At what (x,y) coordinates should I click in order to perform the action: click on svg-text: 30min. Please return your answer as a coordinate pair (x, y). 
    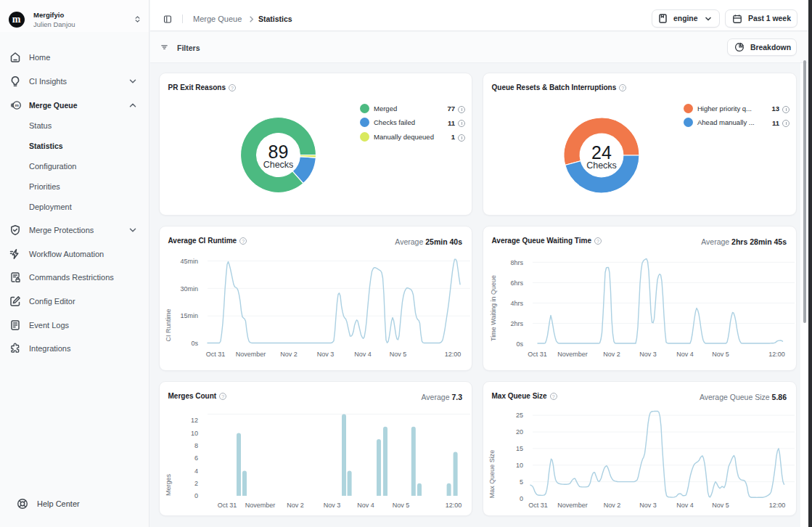
    Looking at the image, I should click on (189, 289).